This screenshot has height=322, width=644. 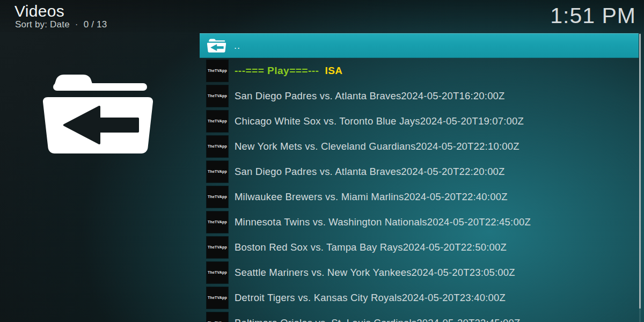 What do you see at coordinates (379, 121) in the screenshot?
I see `video-title: Chicago White Sox vs. Toronto Blue Jays2…` at bounding box center [379, 121].